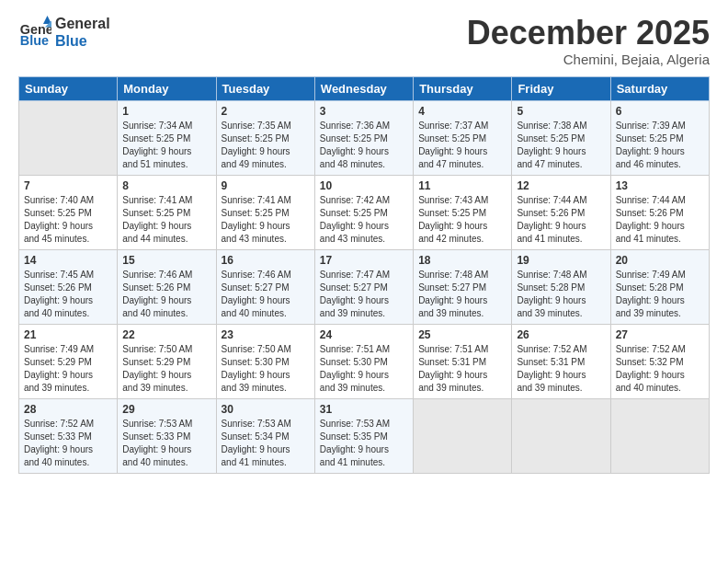  Describe the element at coordinates (68, 335) in the screenshot. I see `day-number: 21` at that location.